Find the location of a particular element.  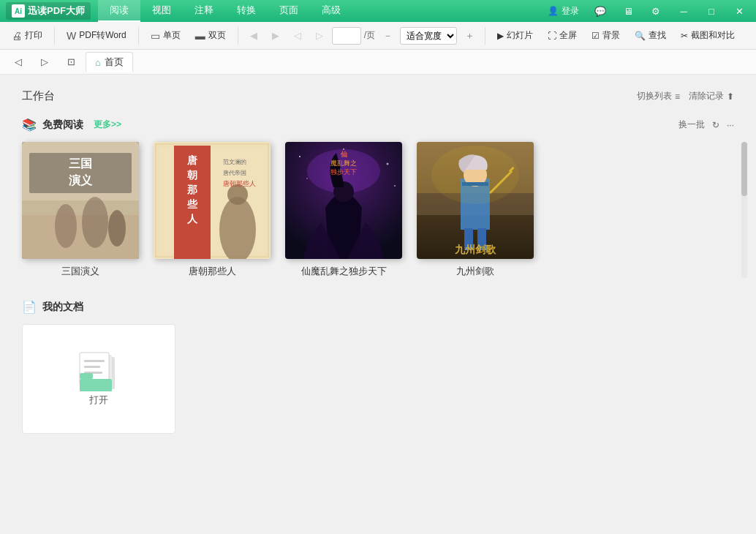

double-page-icon: ▬ is located at coordinates (200, 36).